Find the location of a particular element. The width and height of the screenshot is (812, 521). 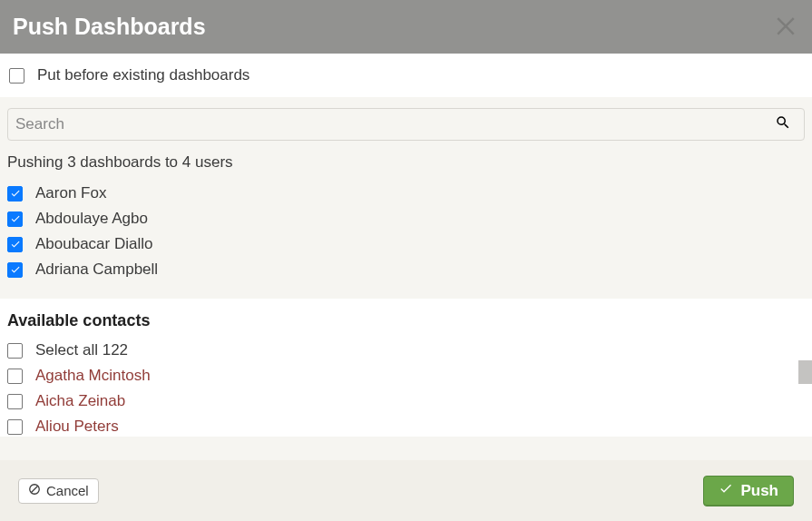

push-button: Push is located at coordinates (748, 491).